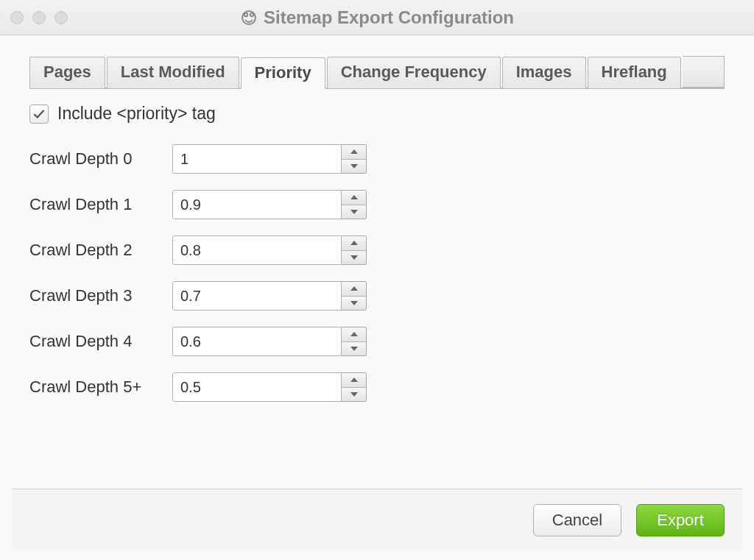  What do you see at coordinates (92, 341) in the screenshot?
I see `crawl-depth-4-label: Crawl Depth 4` at bounding box center [92, 341].